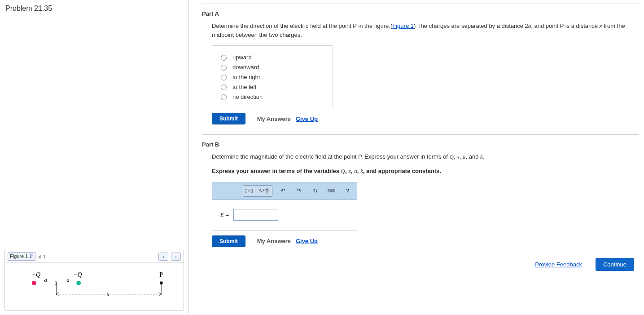 This screenshot has height=315, width=644. What do you see at coordinates (263, 191) in the screenshot?
I see `greek-button: ΑΣϕ` at bounding box center [263, 191].